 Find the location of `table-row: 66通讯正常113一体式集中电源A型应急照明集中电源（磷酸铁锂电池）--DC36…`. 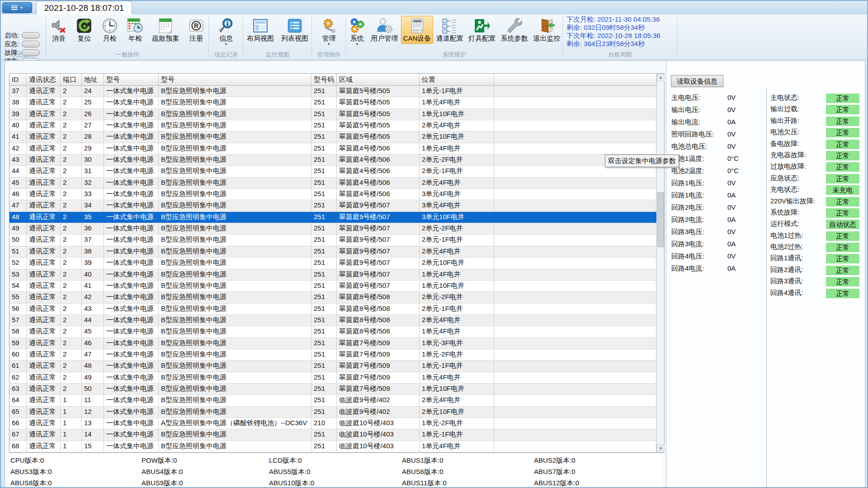

table-row: 66通讯正常113一体式集中电源A型应急照明集中电源（磷酸铁锂电池）--DC36… is located at coordinates (333, 424).